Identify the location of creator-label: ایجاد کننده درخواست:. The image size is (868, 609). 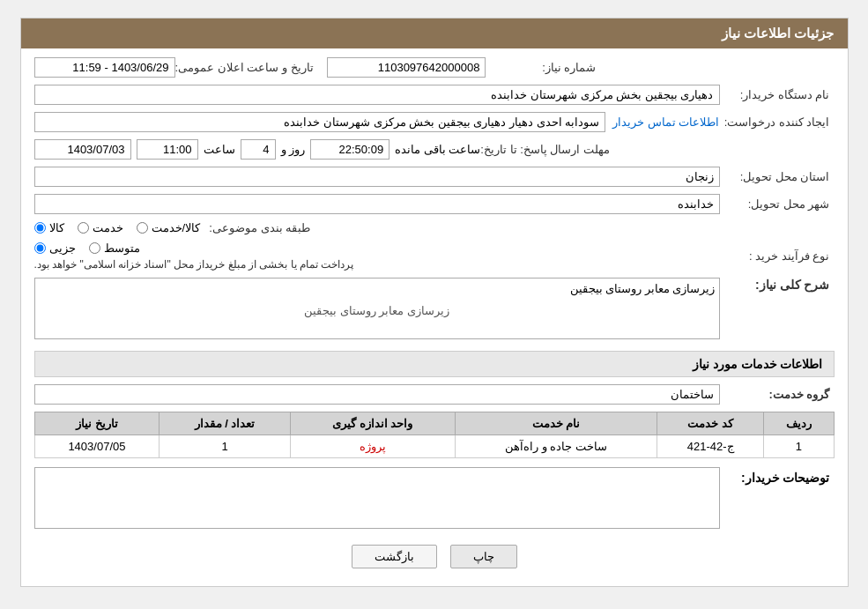
(777, 122).